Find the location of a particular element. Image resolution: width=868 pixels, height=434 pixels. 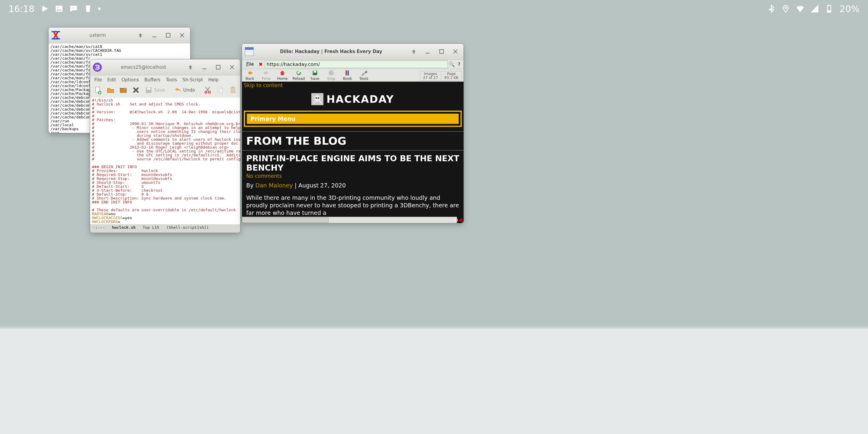

message-icon is located at coordinates (73, 9).